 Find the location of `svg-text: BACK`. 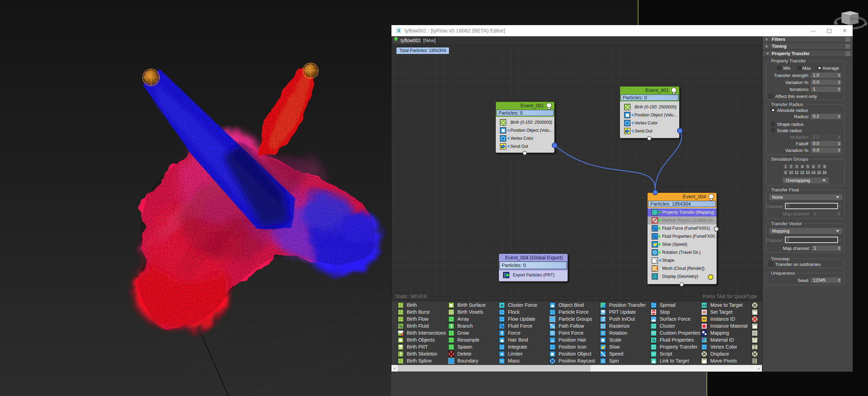

svg-text: BACK is located at coordinates (854, 19).